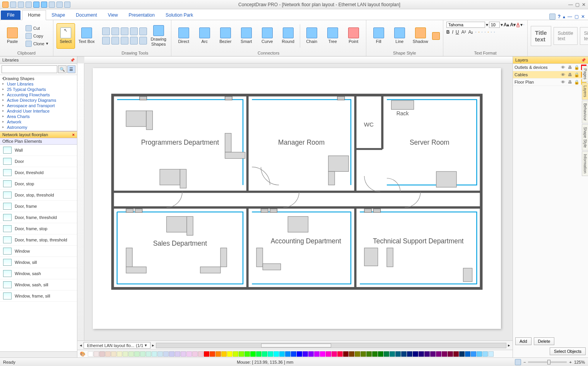 The image size is (588, 366). I want to click on shape-item: Window, sill, so click(39, 262).